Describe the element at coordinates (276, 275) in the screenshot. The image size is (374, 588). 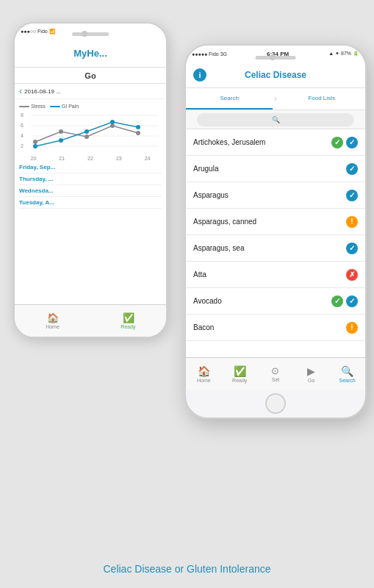
I see `food-item-5: Atta ✗` at that location.